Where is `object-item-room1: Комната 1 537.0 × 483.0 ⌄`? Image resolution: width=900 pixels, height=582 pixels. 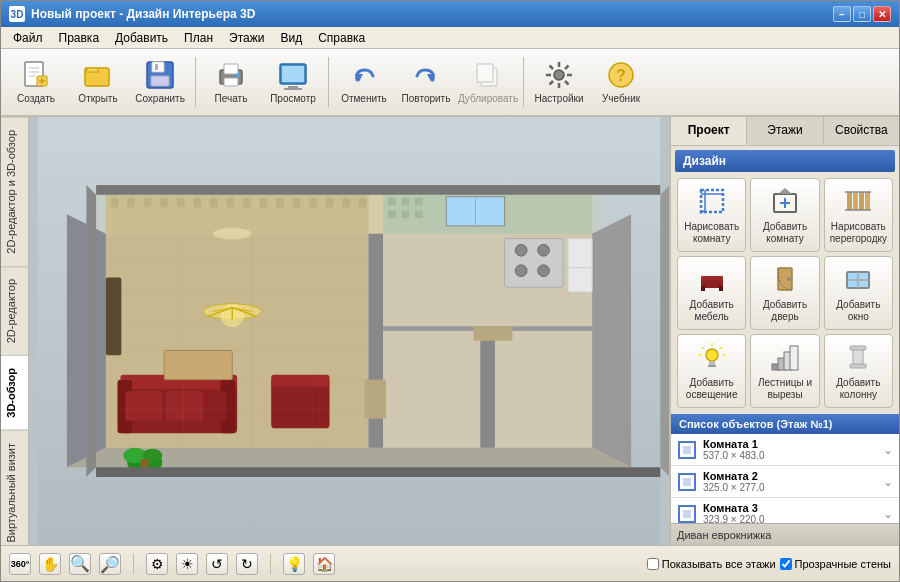 object-item-room1: Комната 1 537.0 × 483.0 ⌄ is located at coordinates (785, 450).